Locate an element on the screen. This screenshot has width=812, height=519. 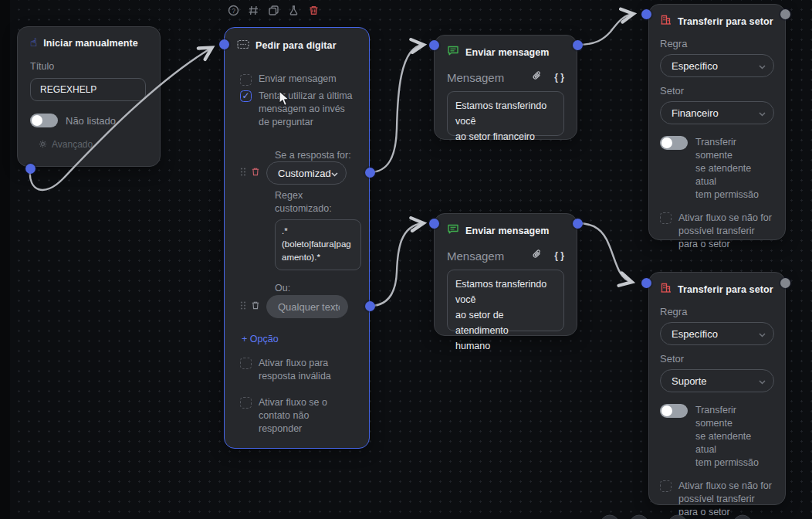
send-message-checkbox-label: Enviar mensagem is located at coordinates (298, 79).